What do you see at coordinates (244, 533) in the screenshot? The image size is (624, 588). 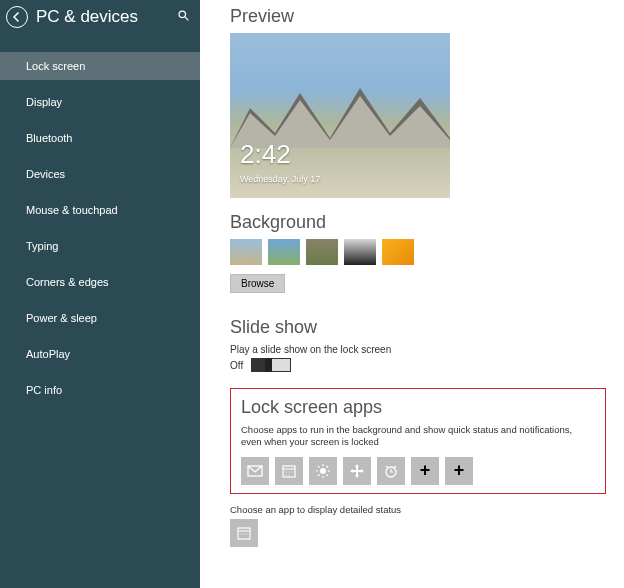 I see `detailed-status-app-slot` at bounding box center [244, 533].